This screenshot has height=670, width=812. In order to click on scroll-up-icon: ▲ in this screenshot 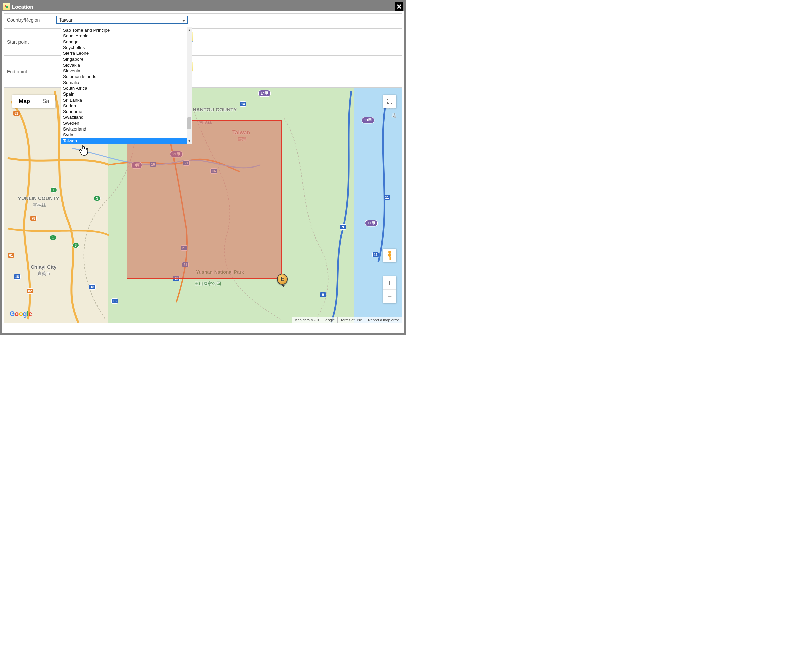, I will do `click(189, 30)`.